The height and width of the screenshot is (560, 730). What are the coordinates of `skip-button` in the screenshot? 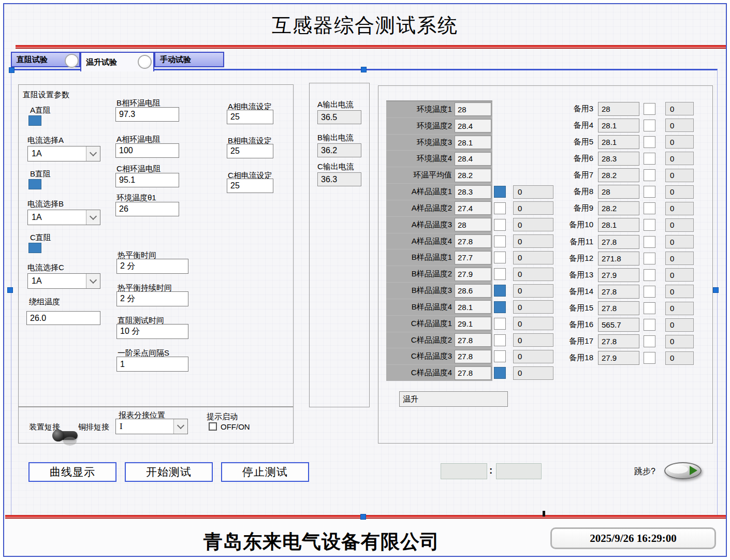 It's located at (683, 471).